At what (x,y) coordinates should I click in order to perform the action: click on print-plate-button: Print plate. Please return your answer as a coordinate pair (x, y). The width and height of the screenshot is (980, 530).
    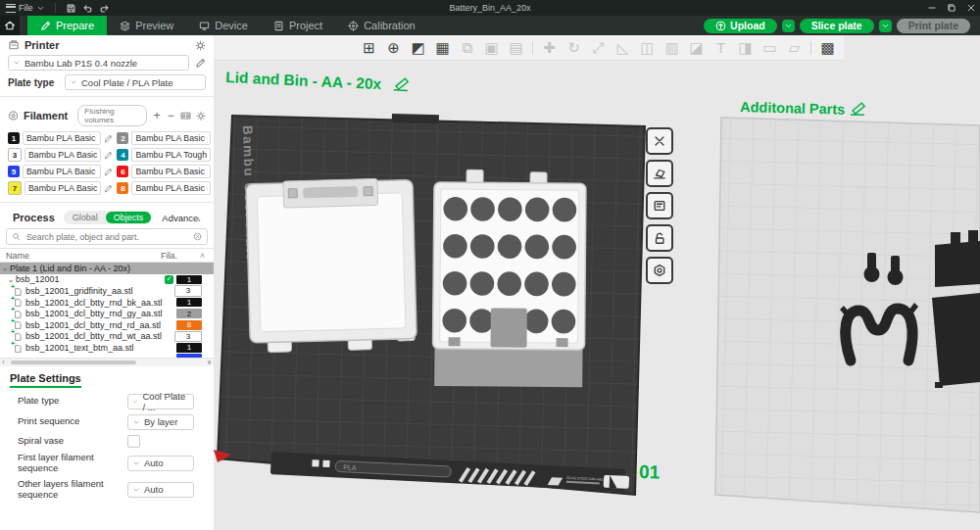
    Looking at the image, I should click on (933, 25).